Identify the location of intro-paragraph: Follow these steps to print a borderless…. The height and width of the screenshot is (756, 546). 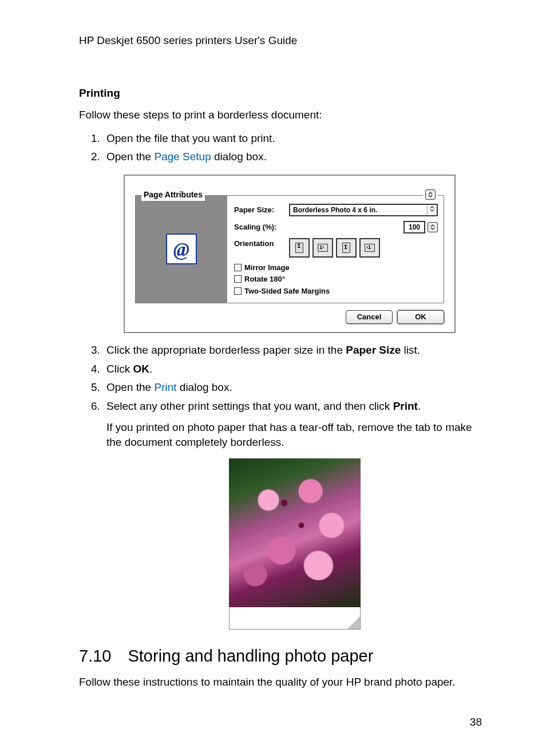
(281, 115).